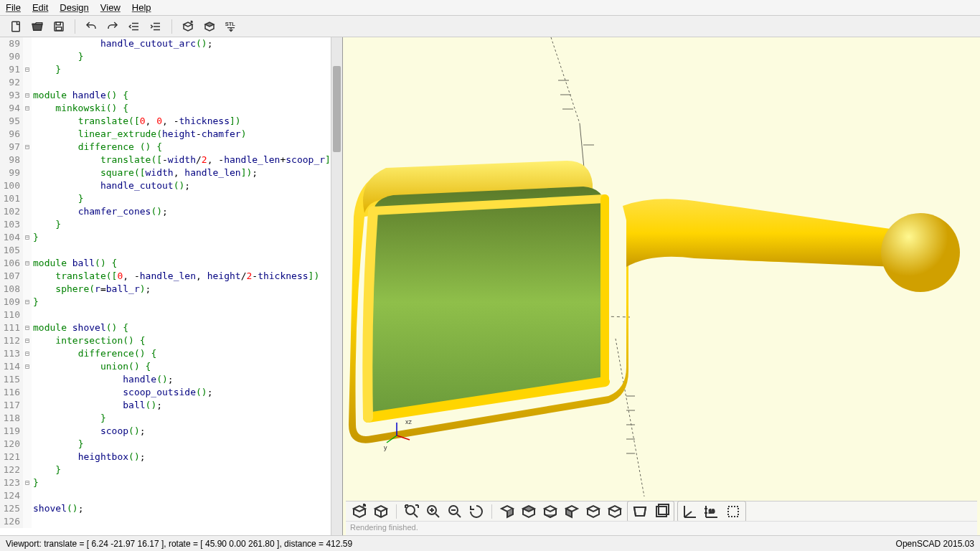  Describe the element at coordinates (171, 315) in the screenshot. I see `code-line: 110` at that location.